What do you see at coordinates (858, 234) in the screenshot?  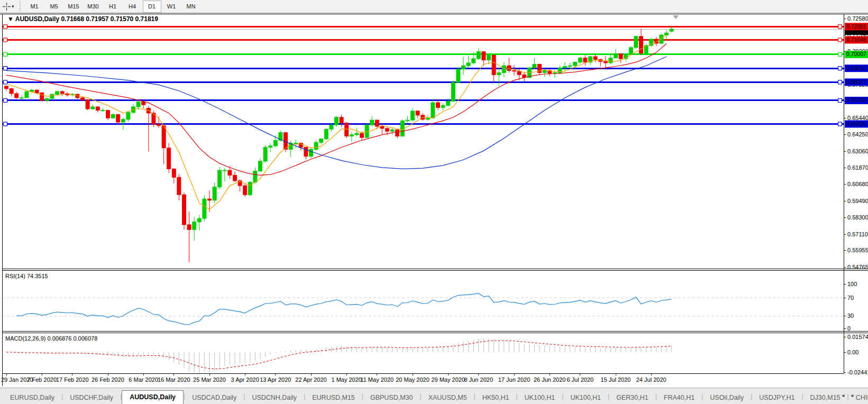 I see `price-tick-label: 0.57110` at bounding box center [858, 234].